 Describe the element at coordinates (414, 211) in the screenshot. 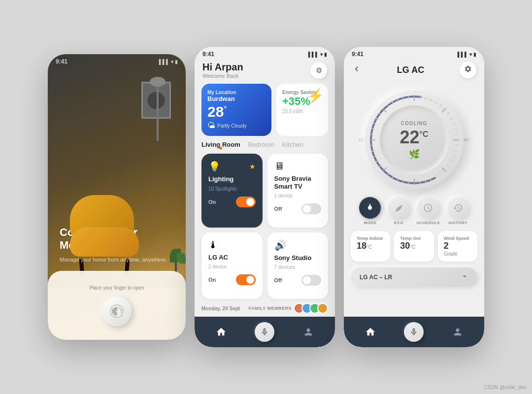

I see `mode-buttons-row: MODE ECO SCHEDULE` at that location.